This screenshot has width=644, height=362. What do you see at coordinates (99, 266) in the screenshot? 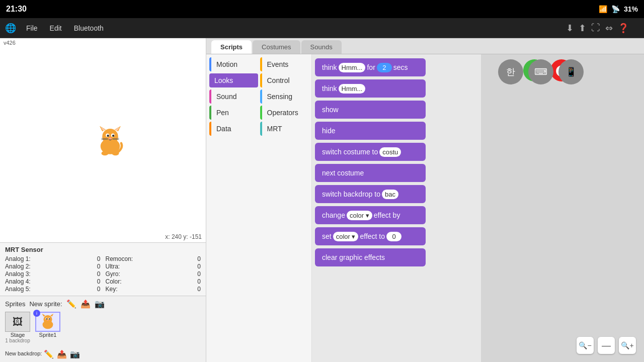
I see `analog2-value: 0` at bounding box center [99, 266].